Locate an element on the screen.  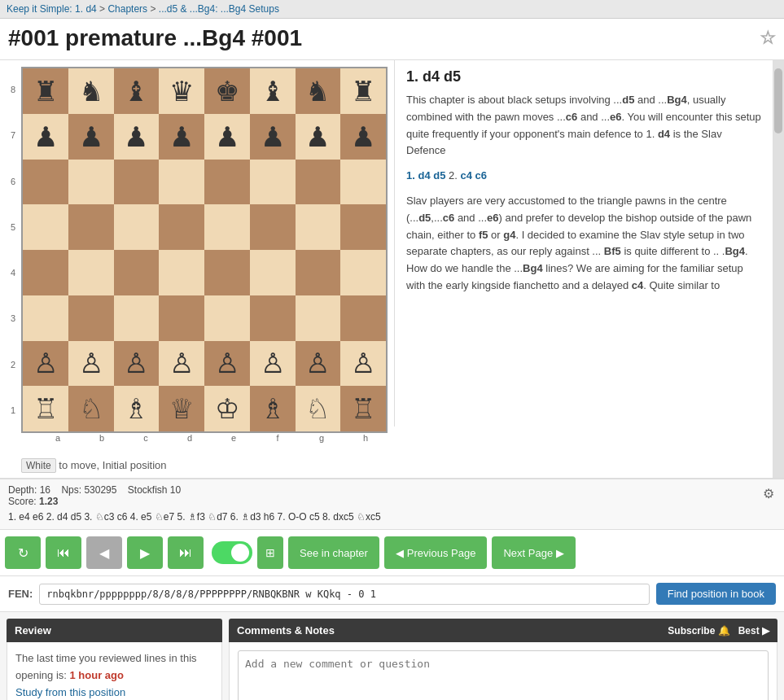
next-move-button: ▶ is located at coordinates (145, 553).